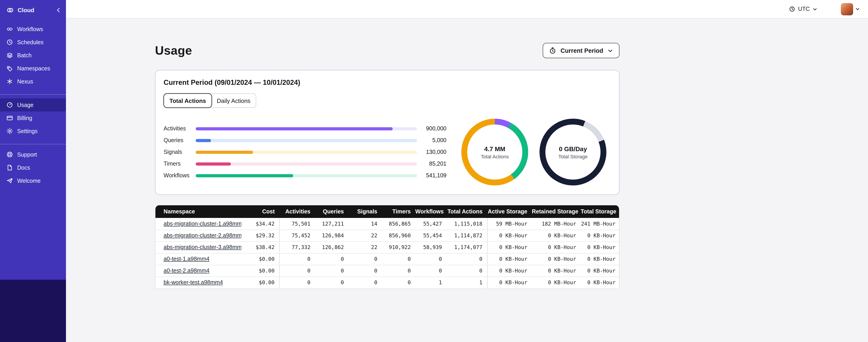 The image size is (868, 342). I want to click on sidebar-item-namespaces: Namespaces, so click(33, 69).